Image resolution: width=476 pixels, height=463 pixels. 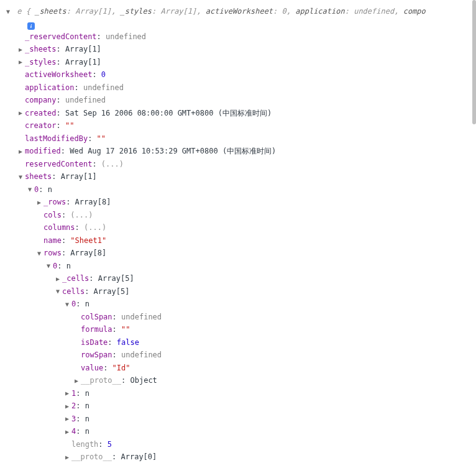 I want to click on sheets-0: ▼0: n, so click(x=238, y=190).